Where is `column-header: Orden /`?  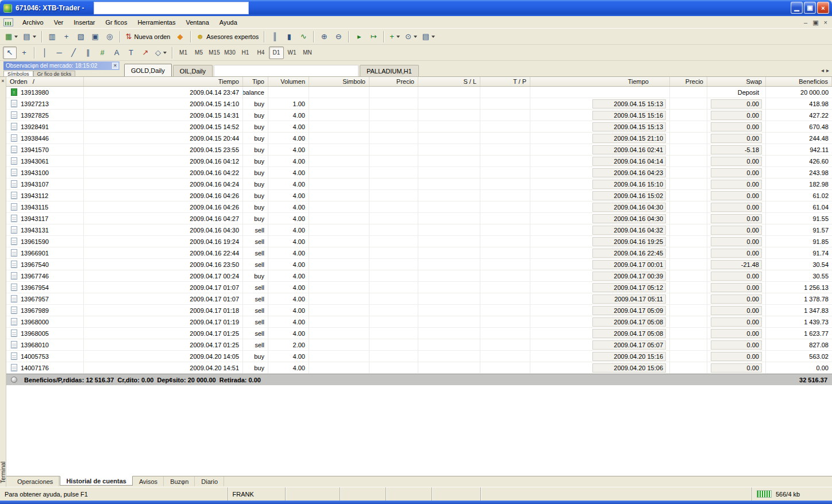
column-header: Orden / is located at coordinates (45, 82).